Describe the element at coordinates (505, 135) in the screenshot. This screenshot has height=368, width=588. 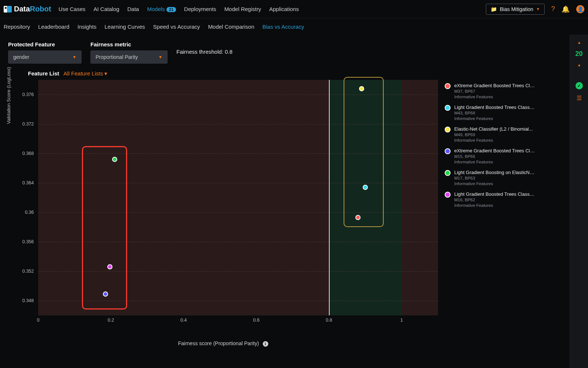
I see `legend-item: Elastic-Net Classifier (L2 / Binomial...…` at that location.